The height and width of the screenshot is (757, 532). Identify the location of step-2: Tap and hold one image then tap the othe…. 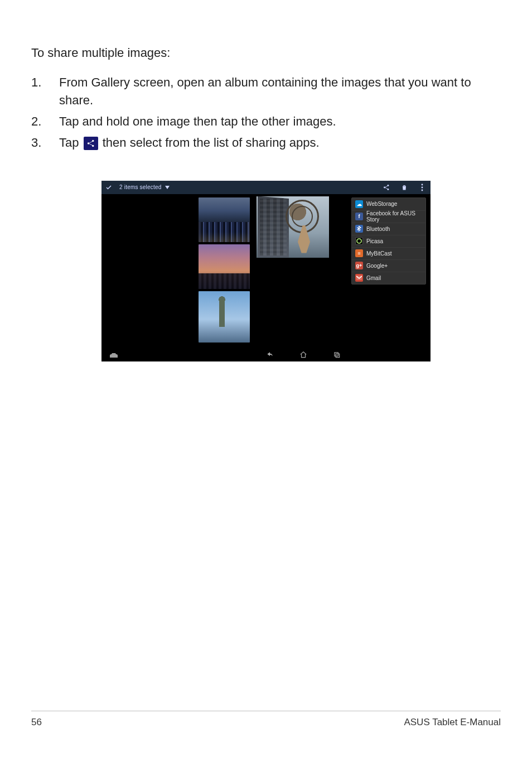
(266, 122).